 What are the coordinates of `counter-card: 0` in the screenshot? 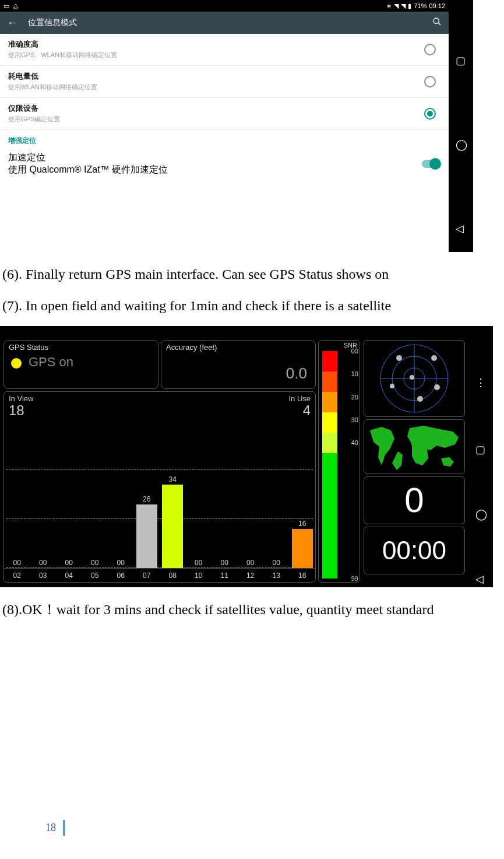 It's located at (414, 500).